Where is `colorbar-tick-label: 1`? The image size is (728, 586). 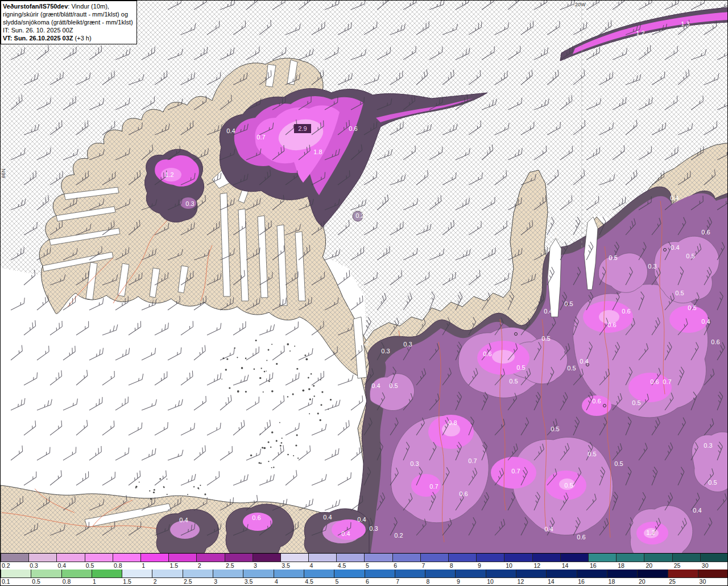
colorbar-tick-label: 1 is located at coordinates (107, 581).